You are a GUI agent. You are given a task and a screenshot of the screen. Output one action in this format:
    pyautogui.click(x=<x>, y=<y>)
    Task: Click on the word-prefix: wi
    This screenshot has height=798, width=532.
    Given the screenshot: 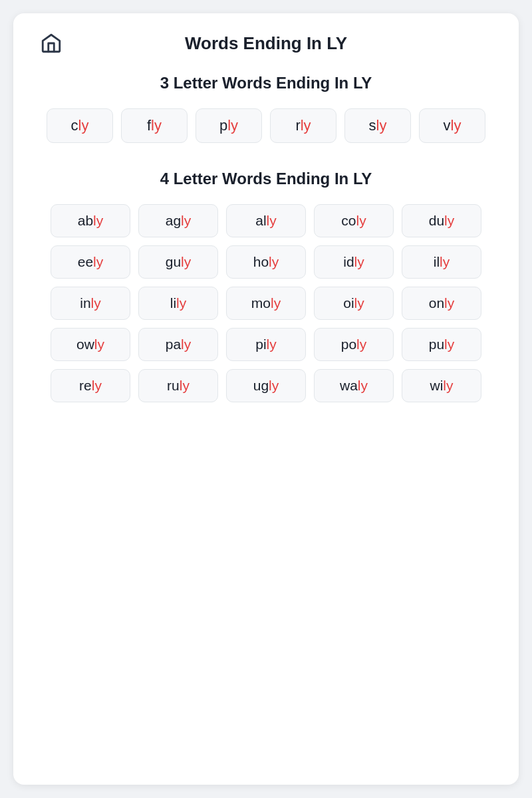 What is the action you would take?
    pyautogui.click(x=436, y=386)
    